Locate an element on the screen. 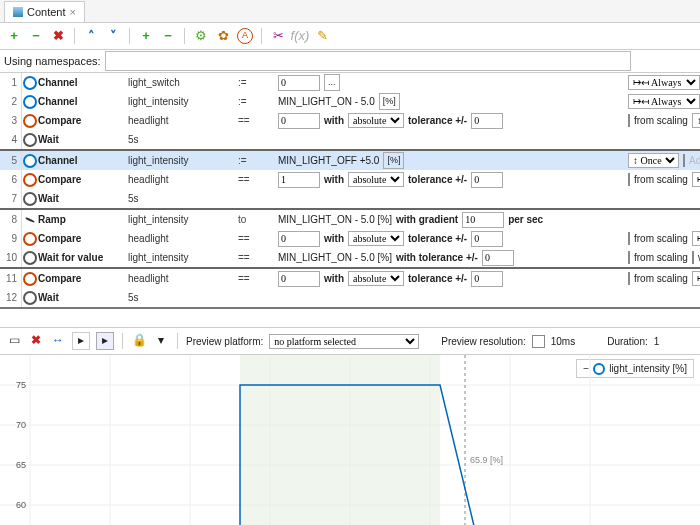 This screenshot has width=700, height=525. tab-content: Content × is located at coordinates (44, 12).